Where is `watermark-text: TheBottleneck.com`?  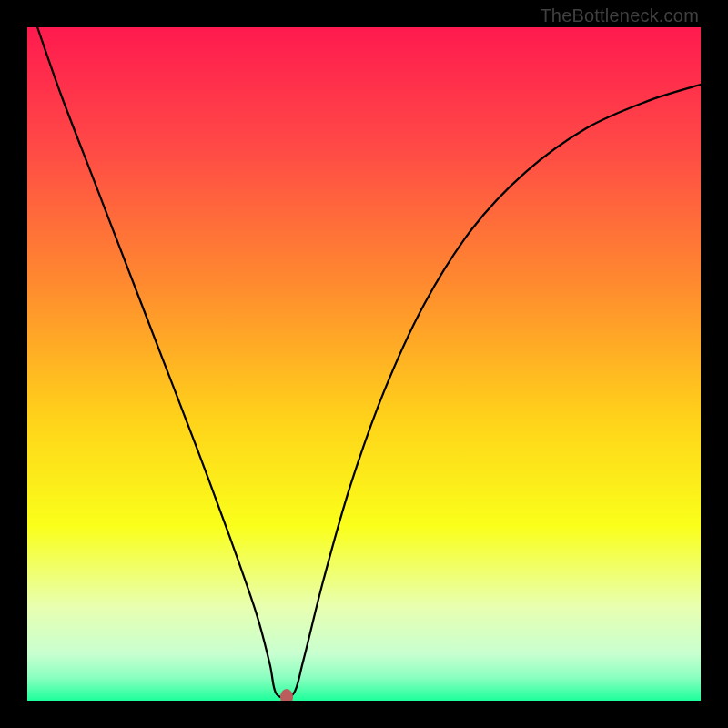
watermark-text: TheBottleneck.com is located at coordinates (619, 16).